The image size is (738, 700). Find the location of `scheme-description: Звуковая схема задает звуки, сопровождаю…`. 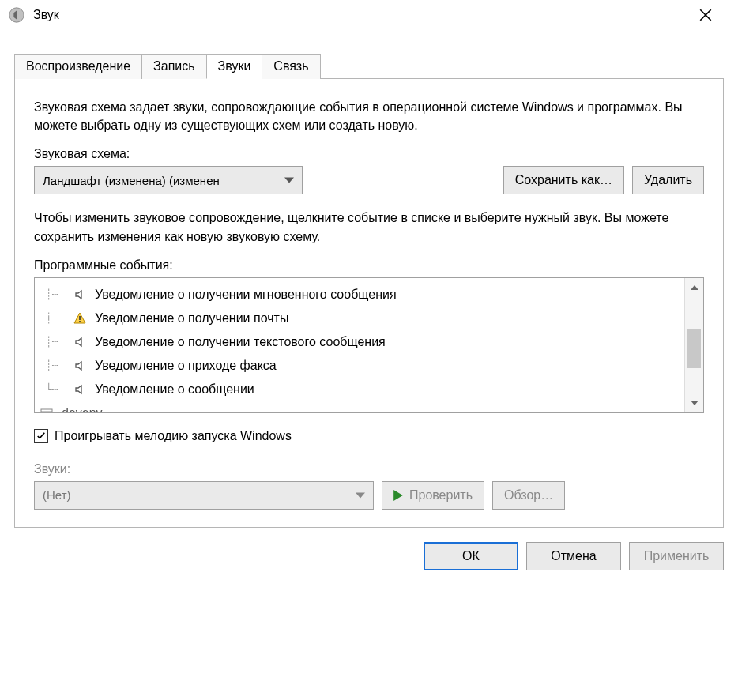

scheme-description: Звуковая схема задает звуки, сопровождаю… is located at coordinates (369, 116).